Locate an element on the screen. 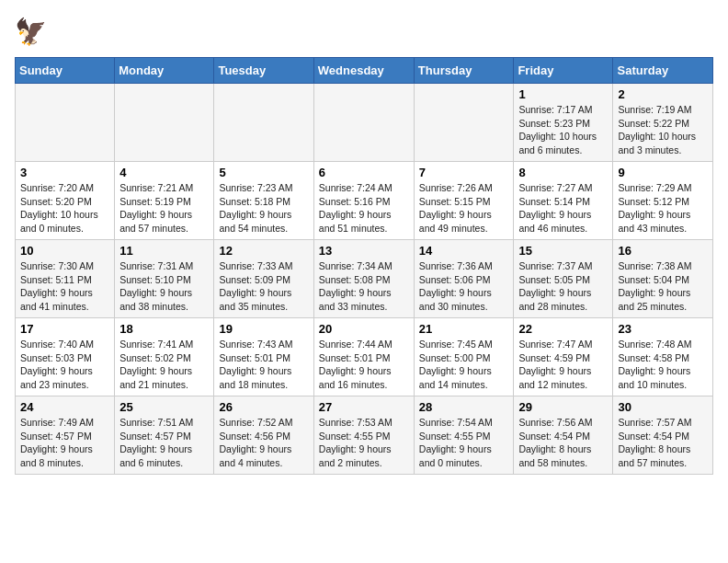 The height and width of the screenshot is (563, 728). day-number: 11 is located at coordinates (164, 250).